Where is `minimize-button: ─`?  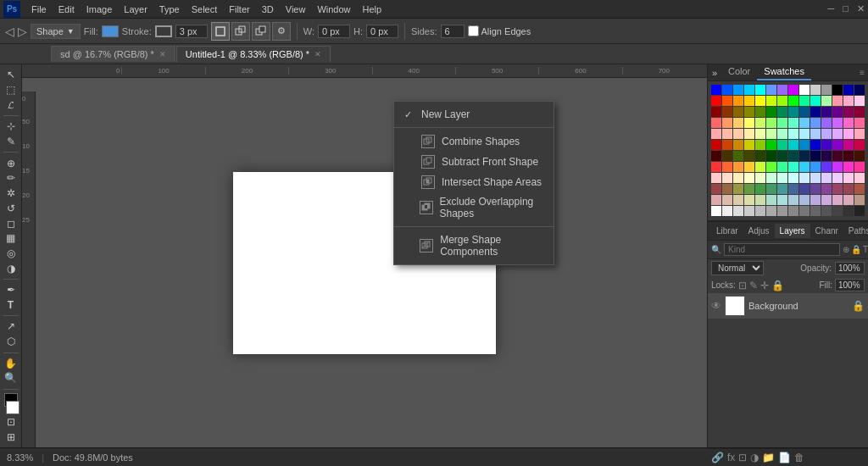 minimize-button: ─ is located at coordinates (832, 8).